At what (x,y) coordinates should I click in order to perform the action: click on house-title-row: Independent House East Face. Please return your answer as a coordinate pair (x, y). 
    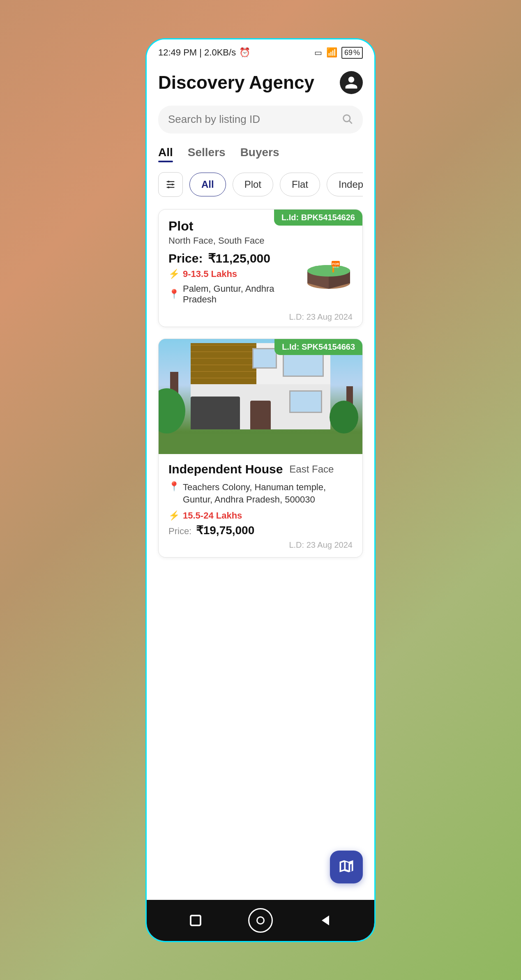
    Looking at the image, I should click on (260, 469).